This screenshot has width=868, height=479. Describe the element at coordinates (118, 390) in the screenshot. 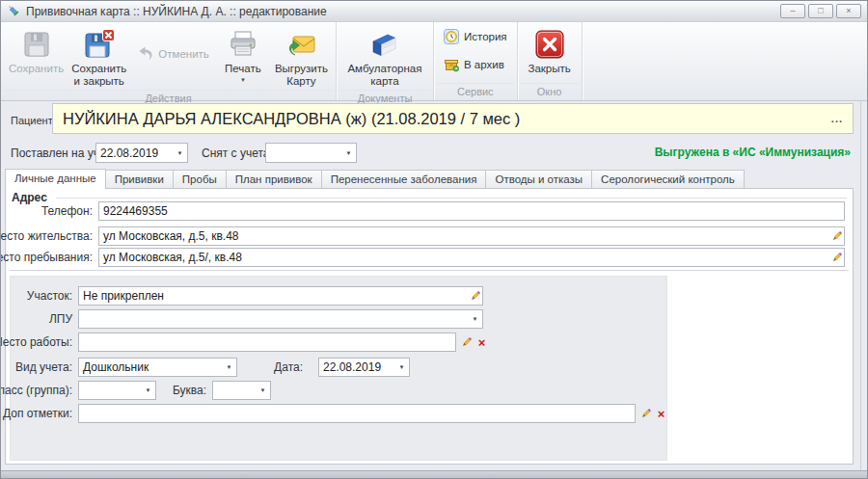

I see `class-select: ▼` at that location.